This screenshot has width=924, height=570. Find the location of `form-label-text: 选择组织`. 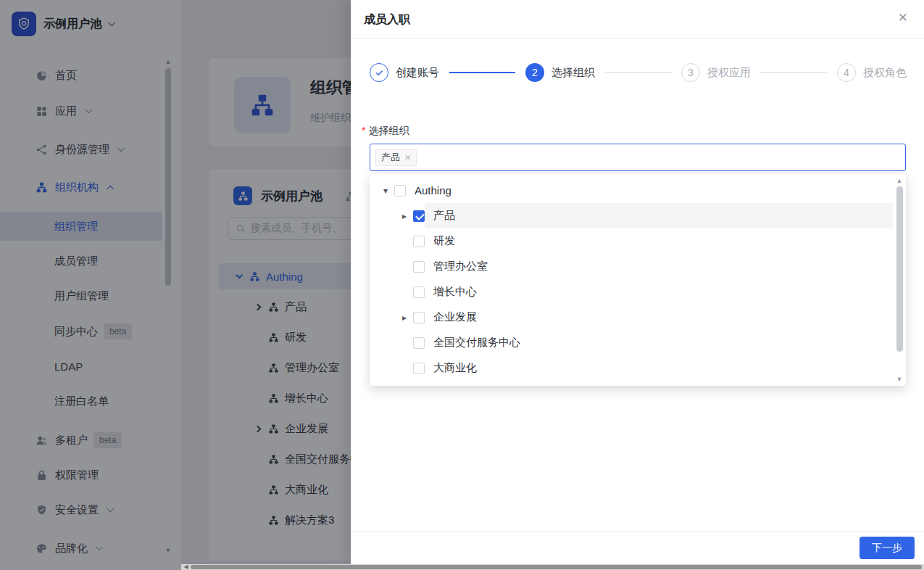

form-label-text: 选择组织 is located at coordinates (388, 131).